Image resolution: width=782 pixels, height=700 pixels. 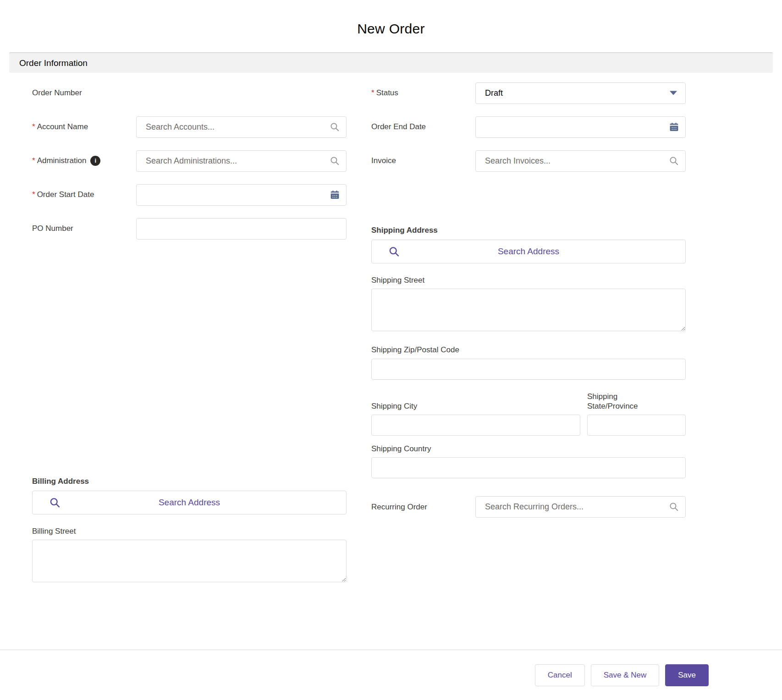 What do you see at coordinates (95, 161) in the screenshot?
I see `info-icon: i` at bounding box center [95, 161].